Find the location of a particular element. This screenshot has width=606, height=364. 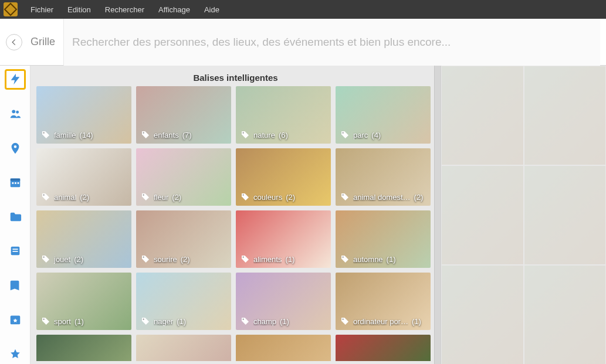

calendar-star-icon is located at coordinates (15, 319).